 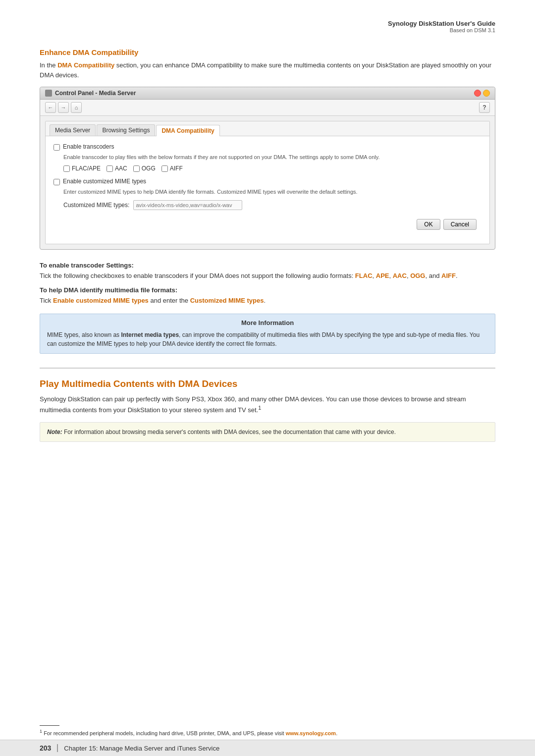 What do you see at coordinates (482, 93) in the screenshot?
I see `titlebar-right` at bounding box center [482, 93].